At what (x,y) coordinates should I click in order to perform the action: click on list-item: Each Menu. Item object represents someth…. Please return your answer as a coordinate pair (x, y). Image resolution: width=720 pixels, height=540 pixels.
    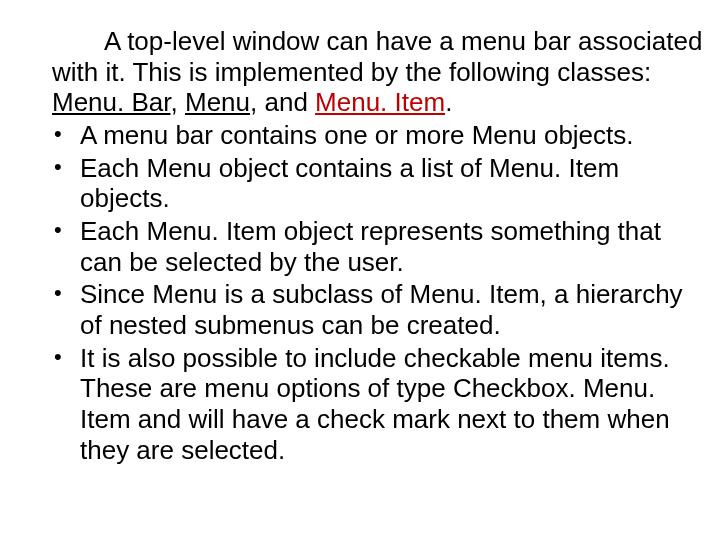
    Looking at the image, I should click on (378, 246).